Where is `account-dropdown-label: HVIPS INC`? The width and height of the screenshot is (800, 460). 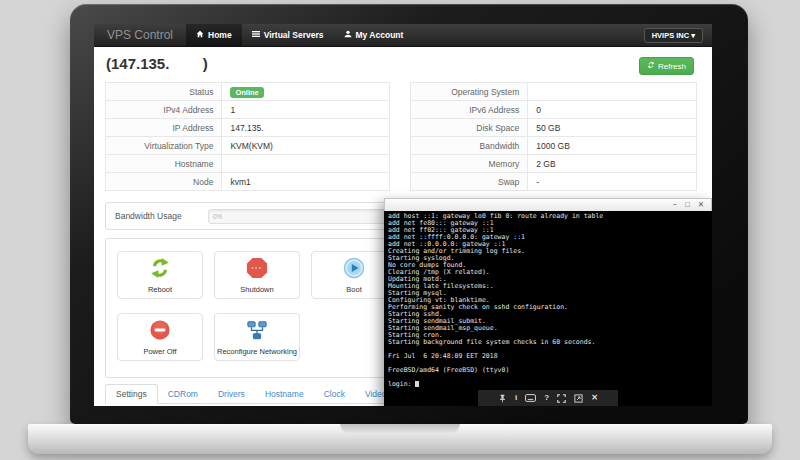 account-dropdown-label: HVIPS INC is located at coordinates (671, 36).